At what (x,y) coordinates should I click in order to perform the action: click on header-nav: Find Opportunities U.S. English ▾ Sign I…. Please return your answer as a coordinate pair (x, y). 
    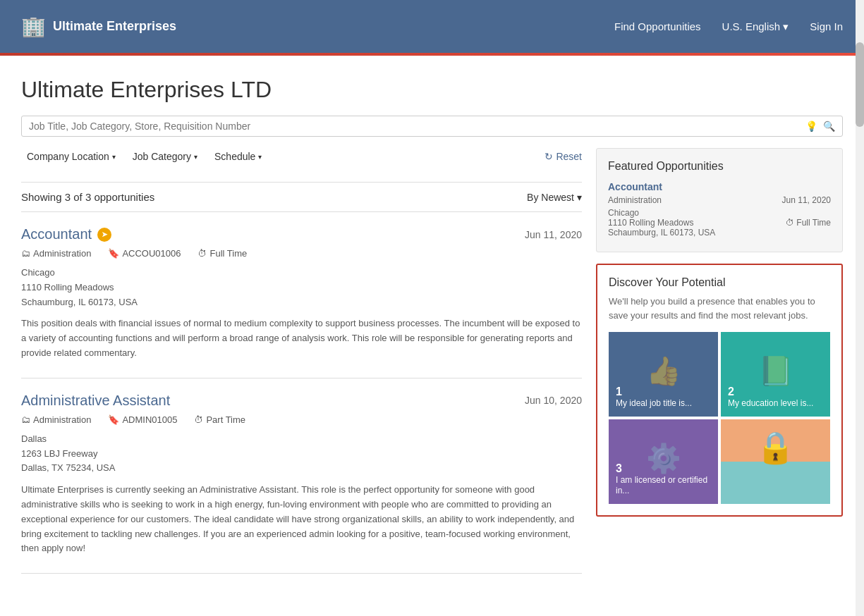
    Looking at the image, I should click on (729, 27).